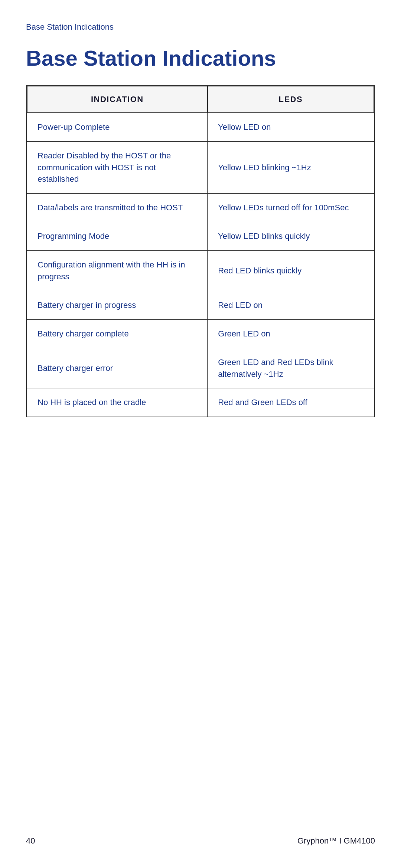 The image size is (401, 868). I want to click on table-header-row: Indication LEDs, so click(200, 99).